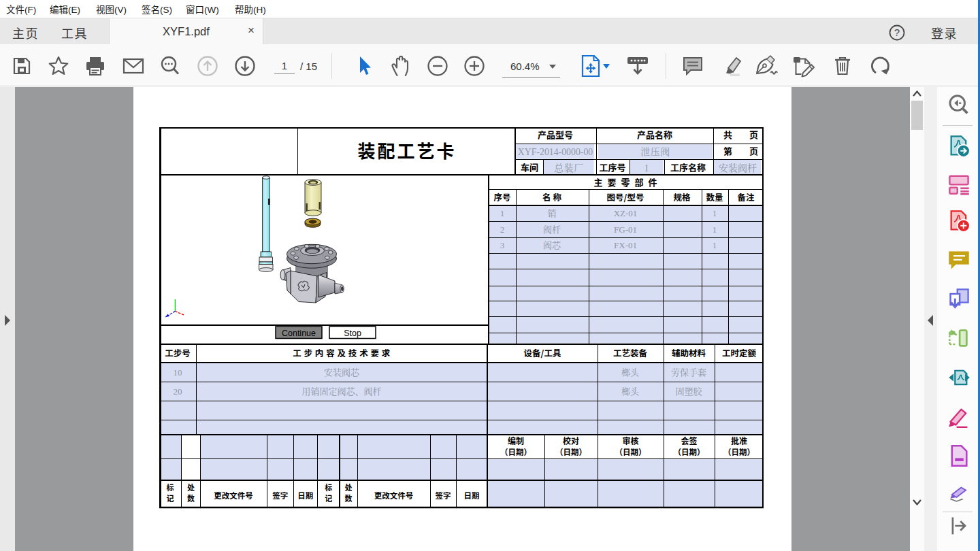 Image resolution: width=980 pixels, height=551 pixels. What do you see at coordinates (655, 150) in the screenshot?
I see `svg-text: 泄压阀` at bounding box center [655, 150].